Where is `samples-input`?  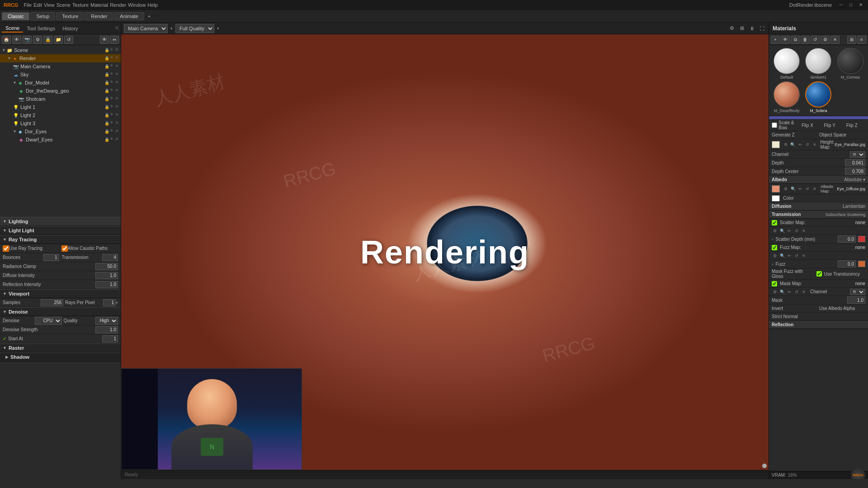 samples-input is located at coordinates (52, 303).